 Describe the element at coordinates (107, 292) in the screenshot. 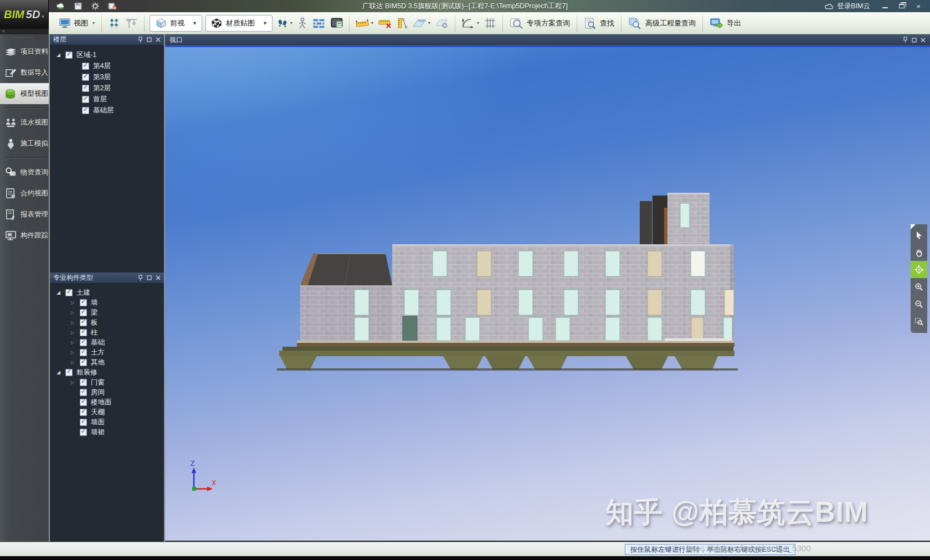

I see `tree-node-structure: 土建` at that location.